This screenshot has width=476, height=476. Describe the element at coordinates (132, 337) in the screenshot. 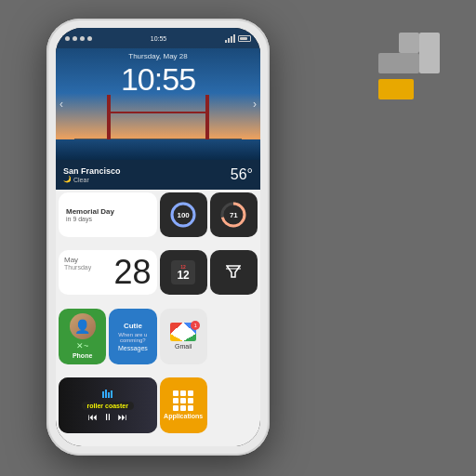

I see `messages-preview-text: When are u comming?` at that location.